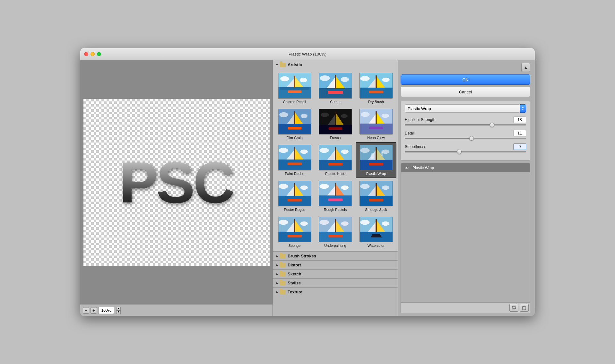 The width and height of the screenshot is (615, 364). Describe the element at coordinates (295, 160) in the screenshot. I see `filter-item-paint-daubs: Paint Daubs` at that location.